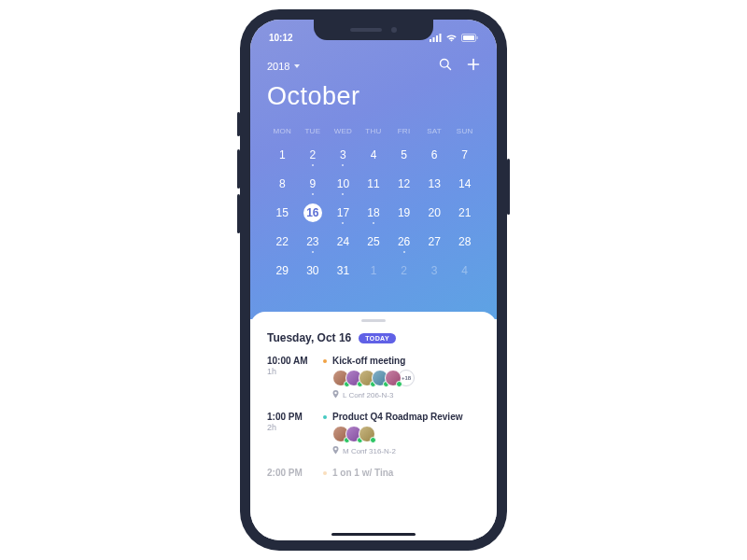 This screenshot has width=747, height=560. What do you see at coordinates (406, 396) in the screenshot?
I see `event-location: L Conf 206-N-3` at bounding box center [406, 396].